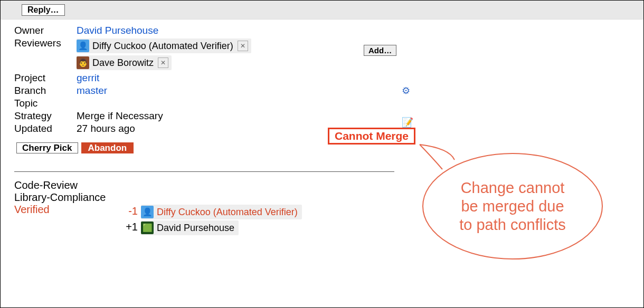 The image size is (644, 308). Describe the element at coordinates (123, 63) in the screenshot. I see `reviewer-name: Dave Borowitz` at that location.